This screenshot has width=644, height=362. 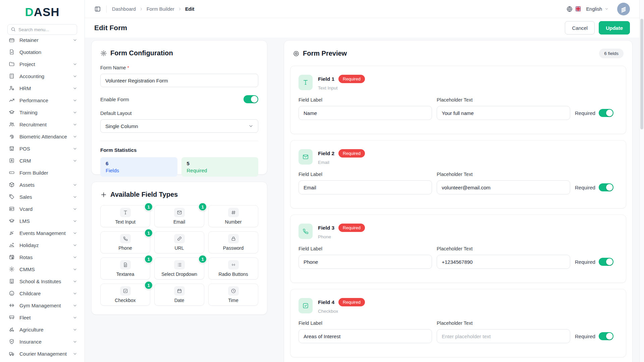 I want to click on sidebar-item-label: Accounting, so click(x=32, y=76).